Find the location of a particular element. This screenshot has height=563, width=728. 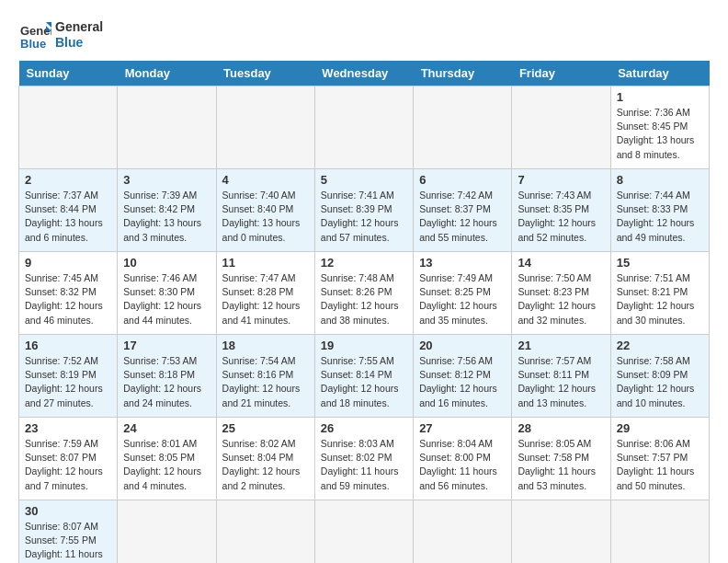

header-row: SundayMondayTuesdayWednesdayThursdayFrid… is located at coordinates (364, 74).